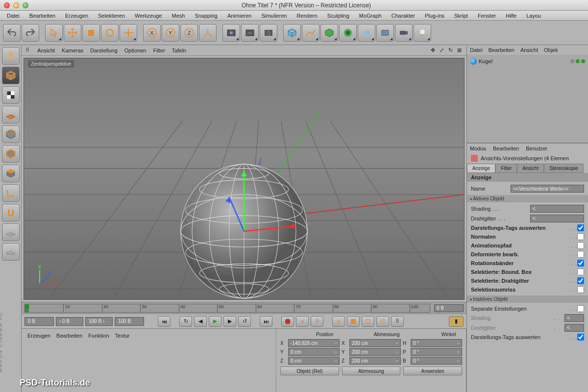  What do you see at coordinates (338, 16) in the screenshot?
I see `menu-sculpting: Sculpting` at bounding box center [338, 16].